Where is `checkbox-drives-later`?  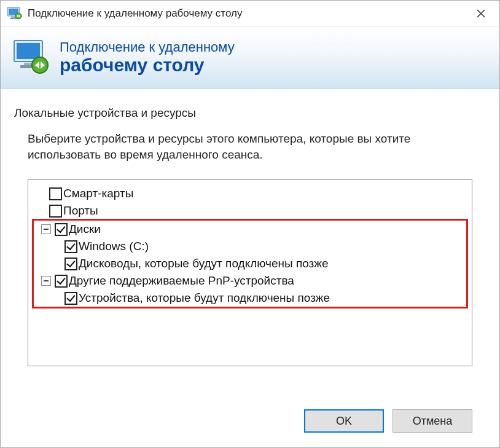
checkbox-drives-later is located at coordinates (71, 264).